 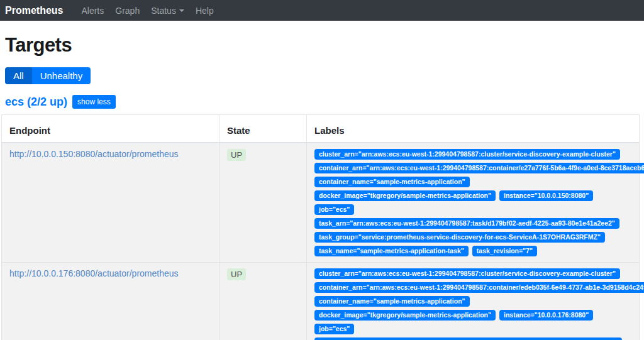 I want to click on nav-item-alerts: Alerts, so click(x=92, y=11).